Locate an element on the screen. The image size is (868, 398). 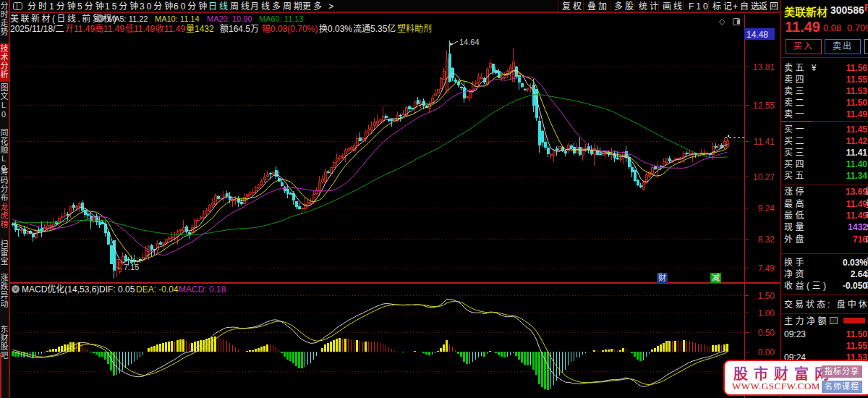
svg-text: 11.41 is located at coordinates (764, 142).